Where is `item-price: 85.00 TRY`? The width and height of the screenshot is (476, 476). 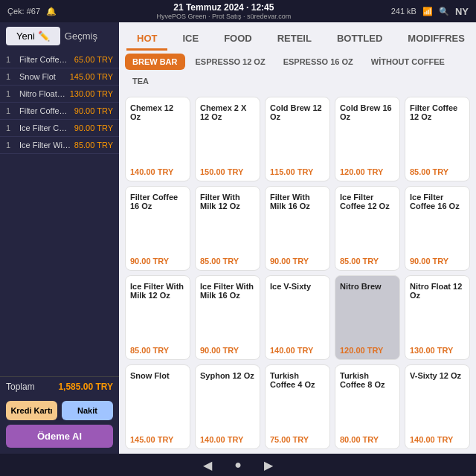 item-price: 85.00 TRY is located at coordinates (94, 145).